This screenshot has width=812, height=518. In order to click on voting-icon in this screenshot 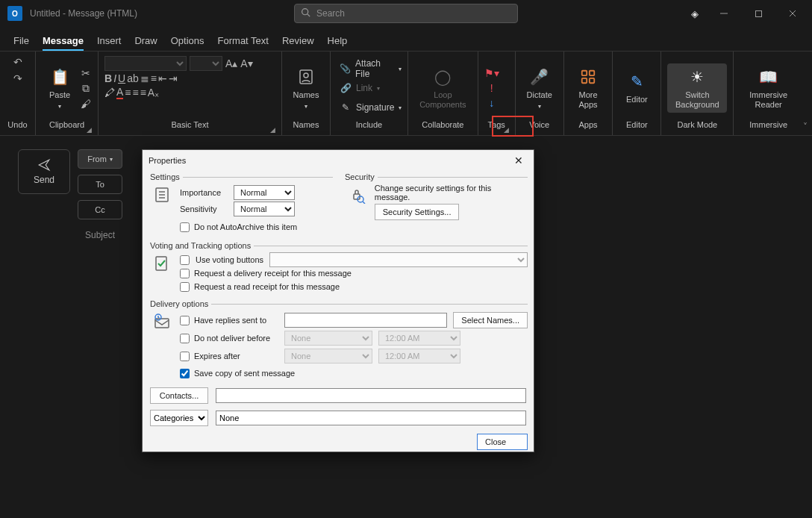, I will do `click(162, 273)`.